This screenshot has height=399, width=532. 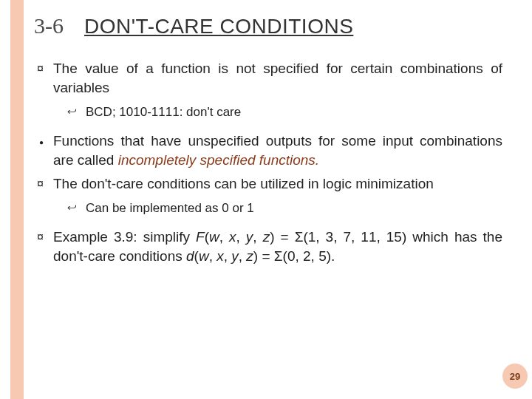 I want to click on bullet-text: The value of a function is not specified…, so click(x=278, y=78).